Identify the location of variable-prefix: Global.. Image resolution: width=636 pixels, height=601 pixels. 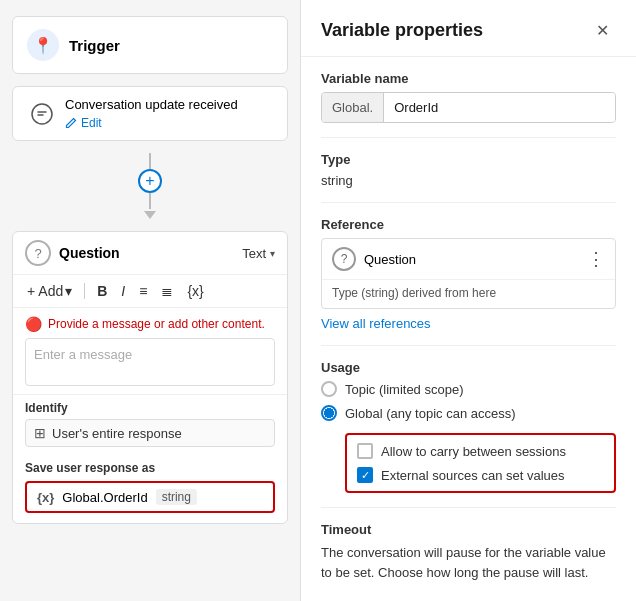
(353, 108).